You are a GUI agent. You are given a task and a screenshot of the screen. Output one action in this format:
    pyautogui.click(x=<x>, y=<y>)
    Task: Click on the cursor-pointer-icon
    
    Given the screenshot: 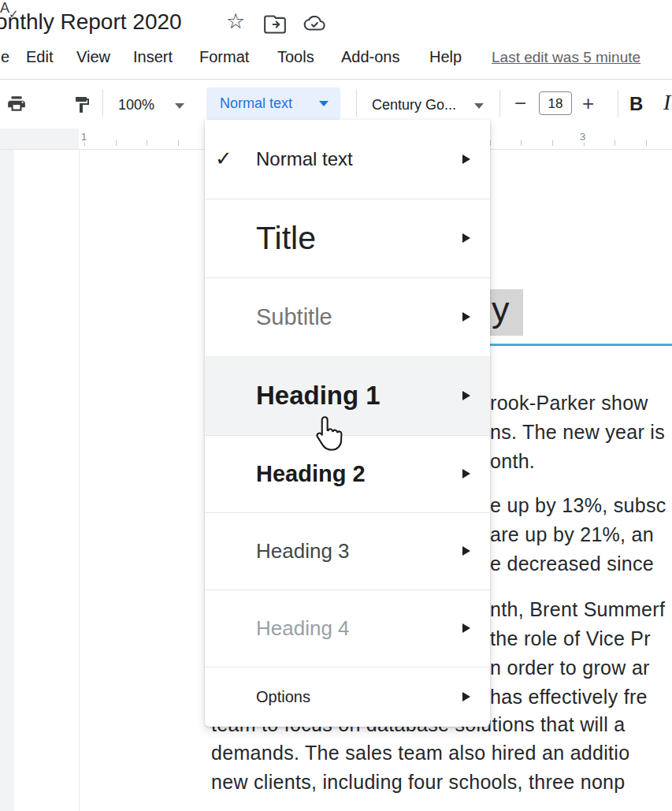 What is the action you would take?
    pyautogui.click(x=327, y=435)
    